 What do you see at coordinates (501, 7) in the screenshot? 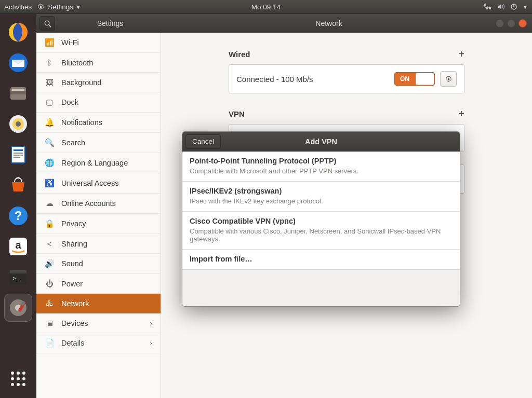
I see `volume-indicator-icon` at bounding box center [501, 7].